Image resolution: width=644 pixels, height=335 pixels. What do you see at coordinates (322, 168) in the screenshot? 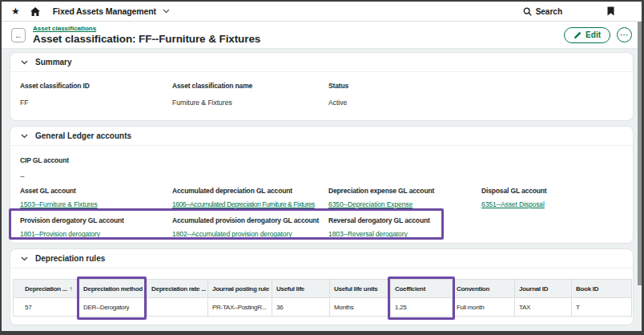
I see `field-cip-gl-account: CIP GL account --` at bounding box center [322, 168].